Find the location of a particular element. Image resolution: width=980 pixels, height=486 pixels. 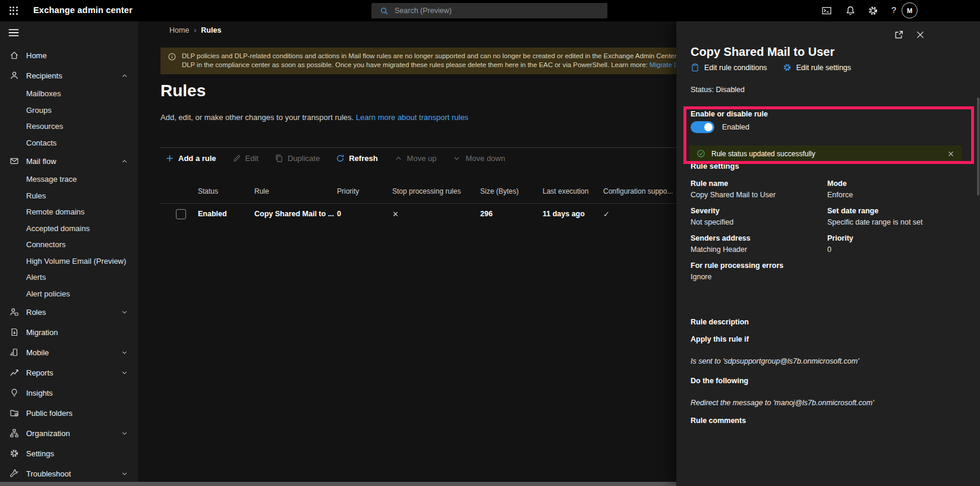

sidebar-item-resources: Resources is located at coordinates (69, 127).